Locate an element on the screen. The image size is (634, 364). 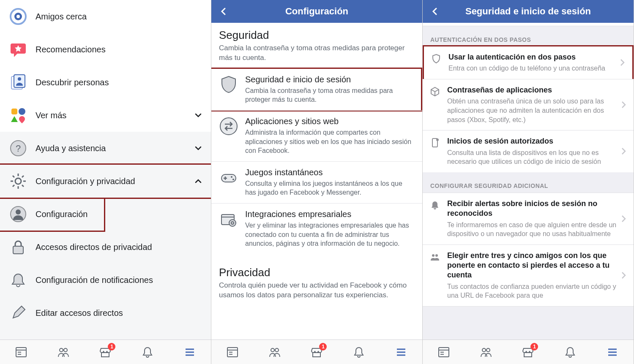
cell-app-passwords: Contraseñas de aplicaciones Obtén una co… is located at coordinates (528, 105).